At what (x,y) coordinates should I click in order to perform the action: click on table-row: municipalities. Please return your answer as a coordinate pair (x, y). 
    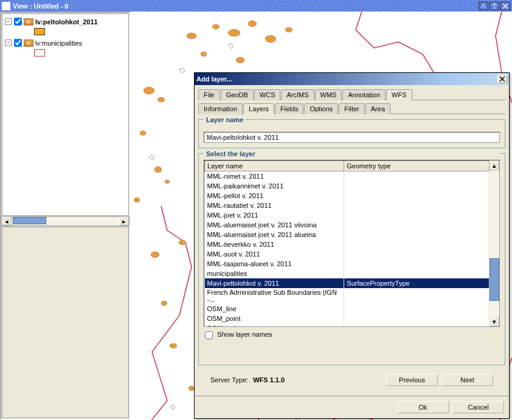
    Looking at the image, I should click on (347, 274).